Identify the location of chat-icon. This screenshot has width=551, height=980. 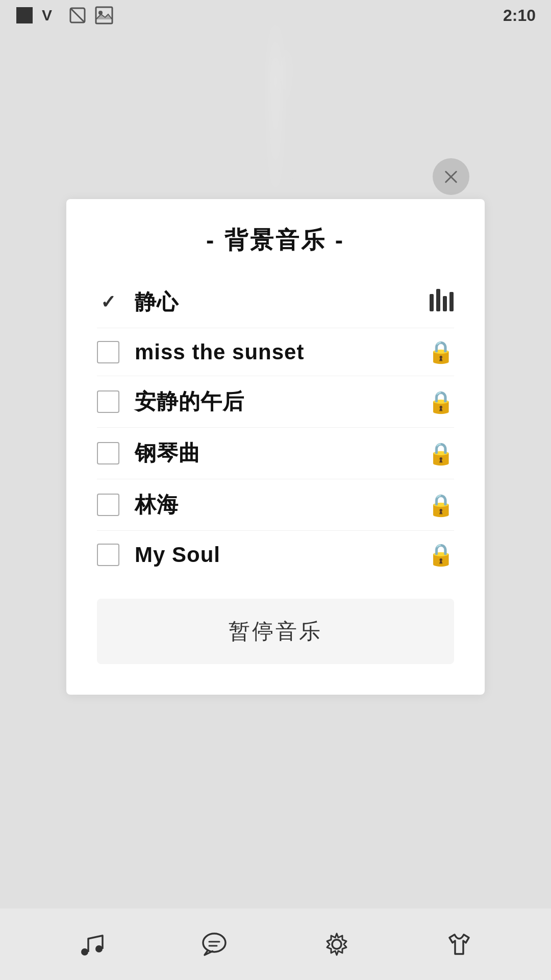
(214, 944).